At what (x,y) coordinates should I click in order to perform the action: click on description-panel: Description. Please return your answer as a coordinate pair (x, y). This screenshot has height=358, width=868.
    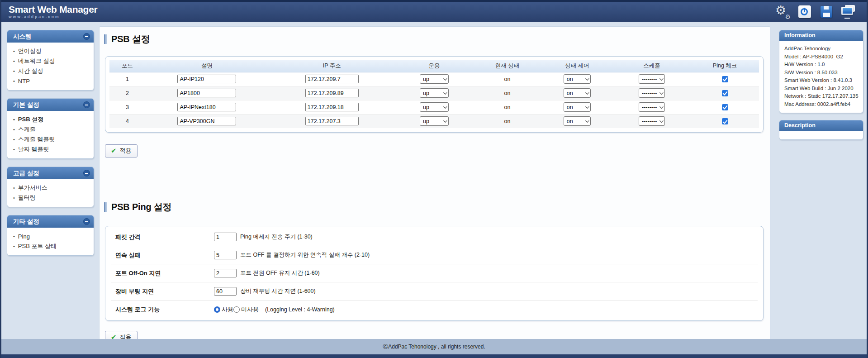
    Looking at the image, I should click on (821, 130).